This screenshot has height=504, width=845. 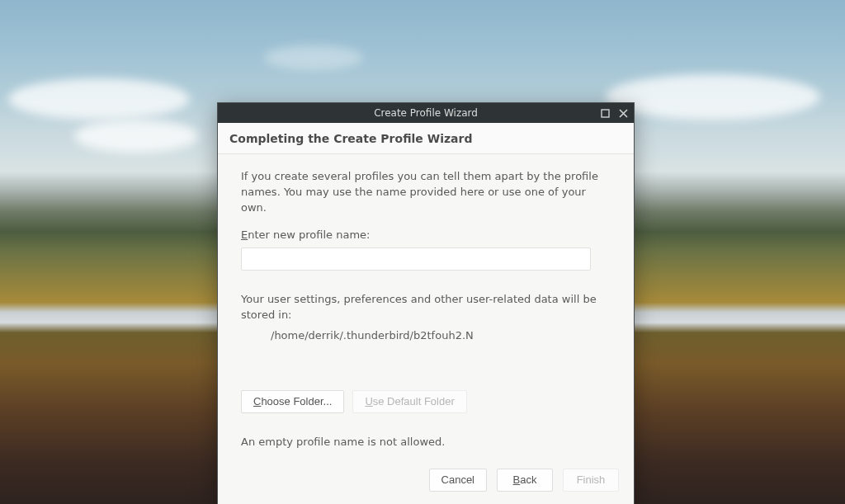 What do you see at coordinates (458, 480) in the screenshot?
I see `cancel-button: Cancel` at bounding box center [458, 480].